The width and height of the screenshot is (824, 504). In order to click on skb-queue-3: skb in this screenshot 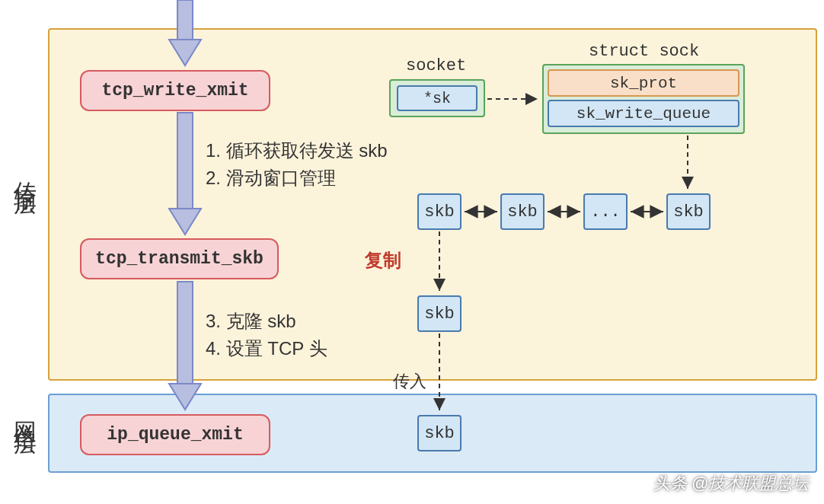, I will do `click(688, 212)`.